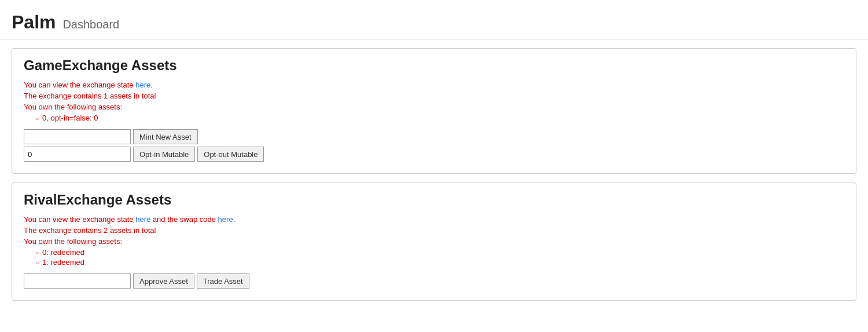  I want to click on page-subtitle: Dashboard, so click(91, 24).